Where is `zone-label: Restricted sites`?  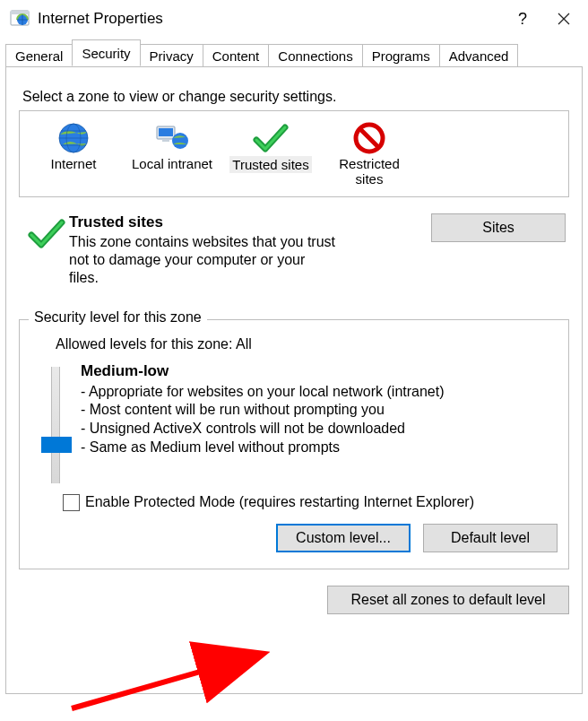
zone-label: Restricted sites is located at coordinates (369, 172).